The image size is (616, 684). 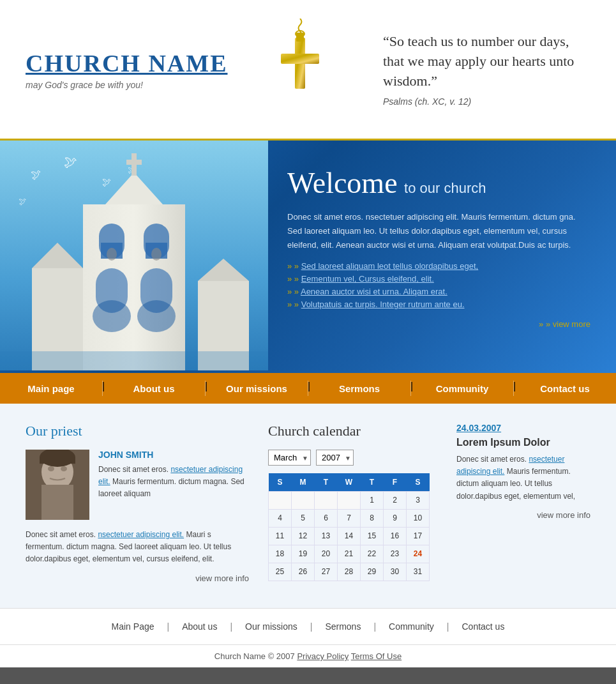 I want to click on copyright: Church Name © 2007, so click(x=255, y=657).